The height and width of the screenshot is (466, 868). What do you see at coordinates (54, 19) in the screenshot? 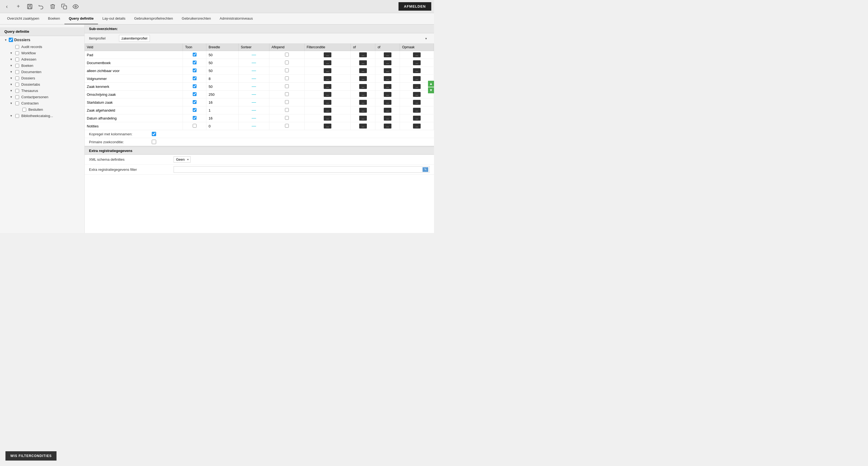
I see `tab-boeken: Boeken` at bounding box center [54, 19].